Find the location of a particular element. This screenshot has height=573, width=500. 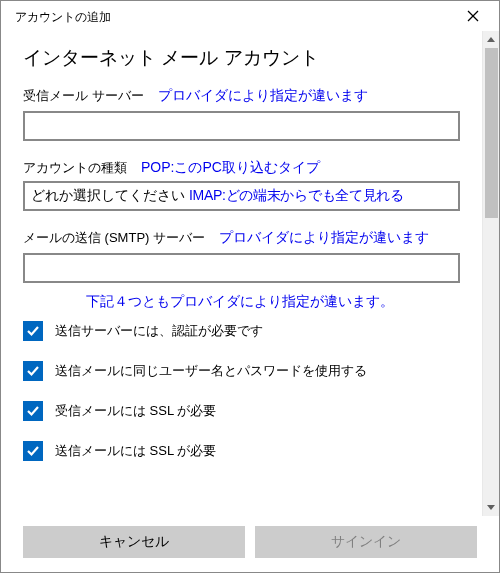

scroll-down-icon is located at coordinates (491, 508).